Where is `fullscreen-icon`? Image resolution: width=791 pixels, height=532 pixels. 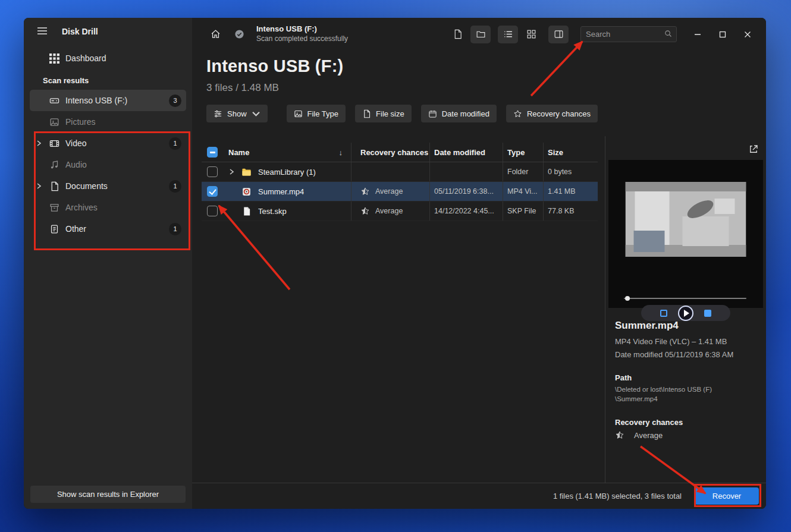
fullscreen-icon is located at coordinates (708, 313).